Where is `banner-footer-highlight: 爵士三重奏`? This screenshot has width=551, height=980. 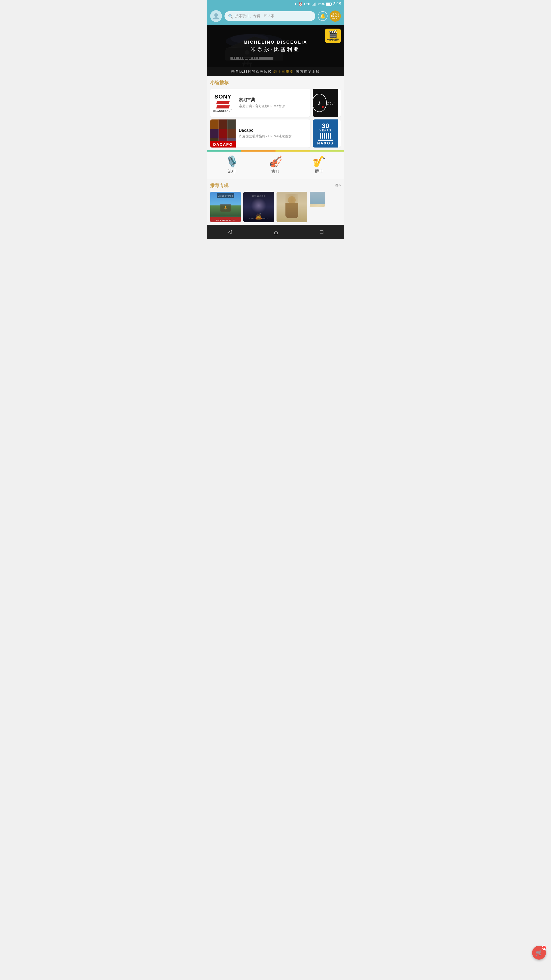
banner-footer-highlight: 爵士三重奏 is located at coordinates (284, 72).